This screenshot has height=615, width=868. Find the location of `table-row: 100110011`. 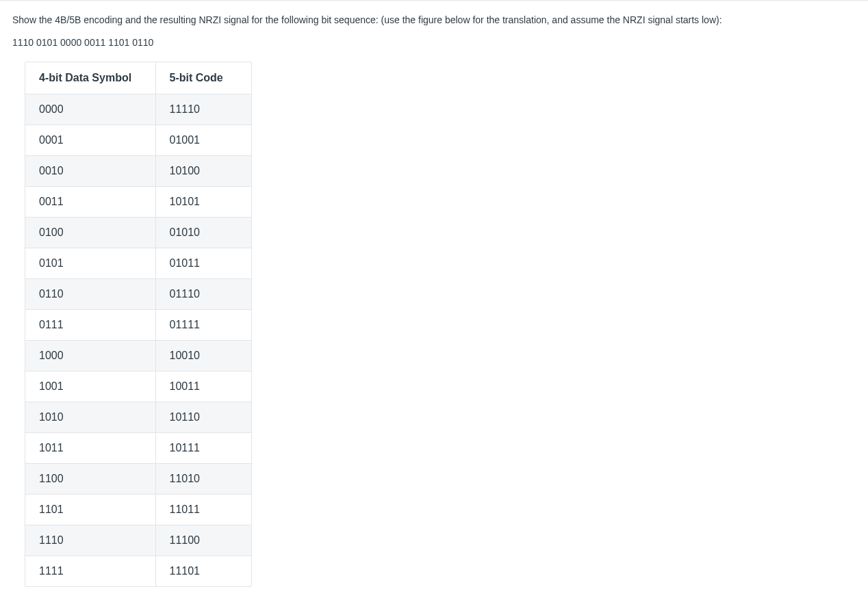

table-row: 100110011 is located at coordinates (138, 387).